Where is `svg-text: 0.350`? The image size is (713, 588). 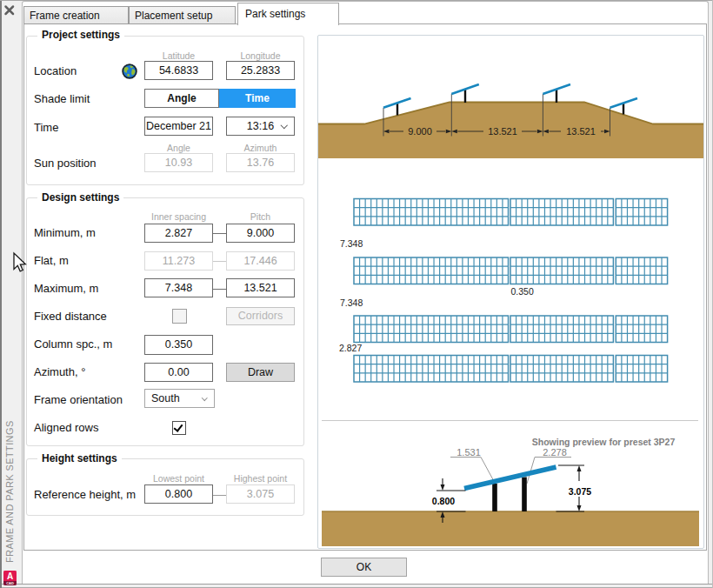 svg-text: 0.350 is located at coordinates (523, 291).